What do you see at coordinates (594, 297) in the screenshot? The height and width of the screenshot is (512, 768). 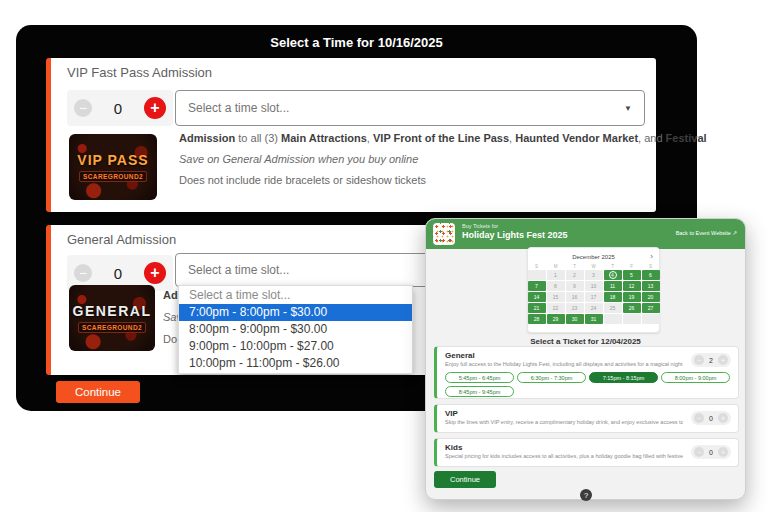 I see `calendar-day-grid: 1234567891011121314151617181920212223242…` at bounding box center [594, 297].